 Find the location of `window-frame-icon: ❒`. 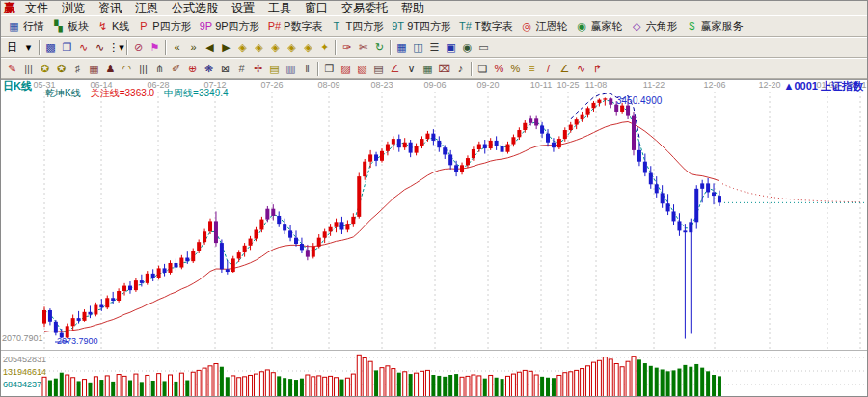

window-frame-icon: ❒ is located at coordinates (330, 69).